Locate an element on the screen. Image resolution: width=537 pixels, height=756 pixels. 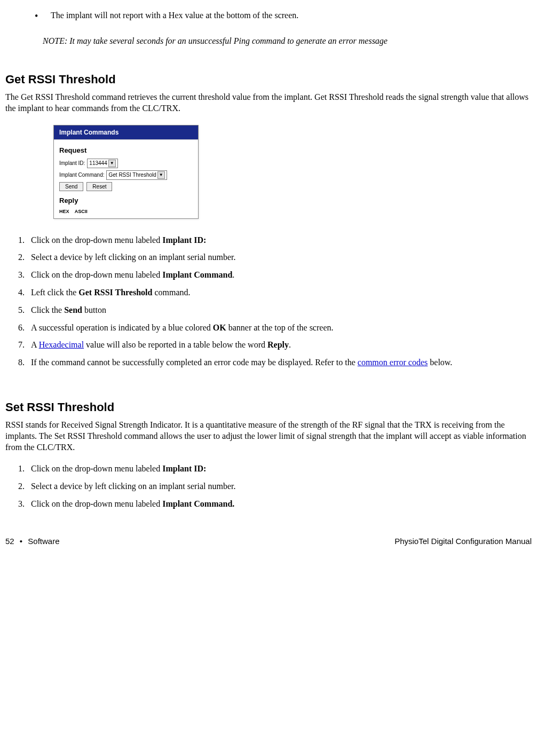
heading-get-rssi: Get RSSI Threshold is located at coordinates (268, 80).